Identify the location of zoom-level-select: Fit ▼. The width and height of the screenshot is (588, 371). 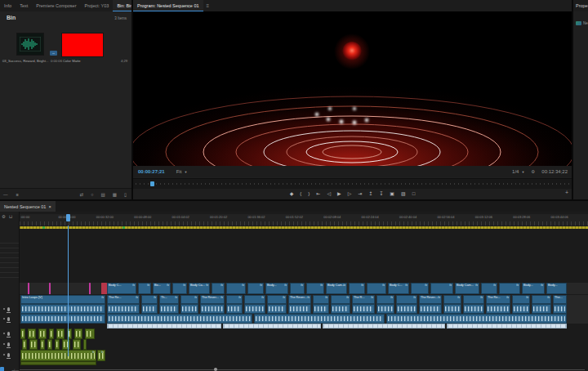
(182, 172).